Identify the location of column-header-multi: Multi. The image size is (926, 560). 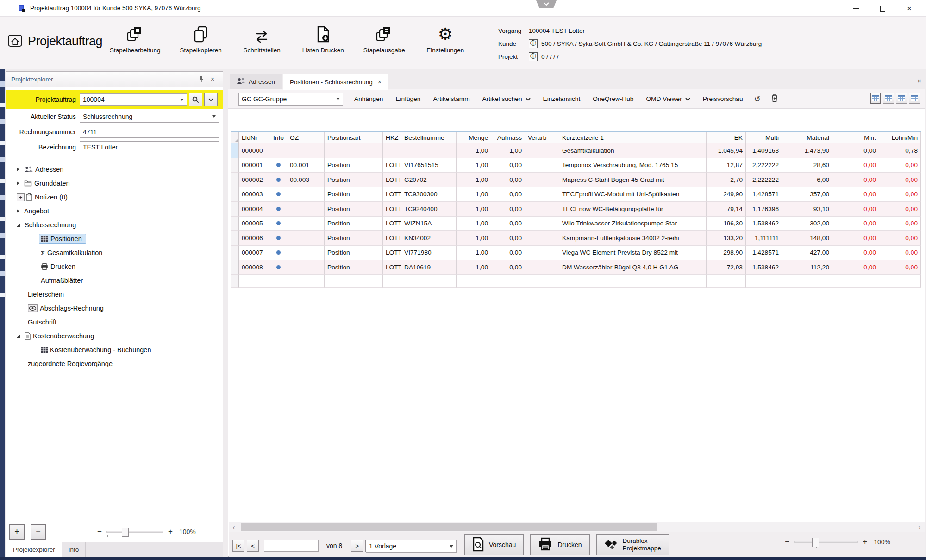
(764, 138).